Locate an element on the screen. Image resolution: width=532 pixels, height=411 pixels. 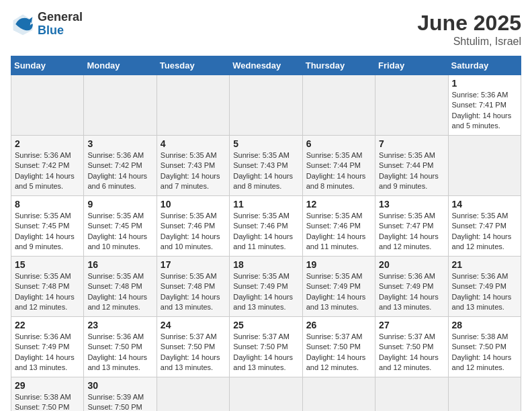
day-number: 3 is located at coordinates (120, 144).